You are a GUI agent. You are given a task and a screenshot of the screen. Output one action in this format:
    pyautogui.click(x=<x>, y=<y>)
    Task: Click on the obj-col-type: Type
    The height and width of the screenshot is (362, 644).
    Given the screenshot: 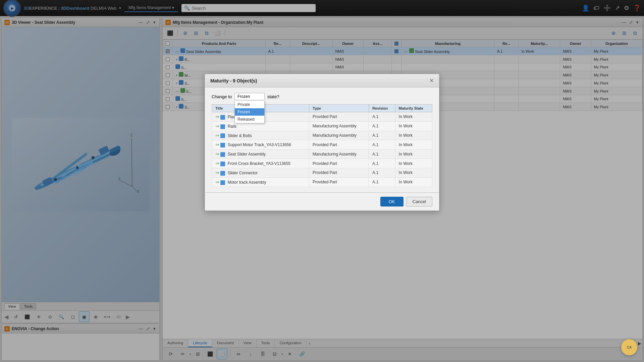 What is the action you would take?
    pyautogui.click(x=339, y=109)
    